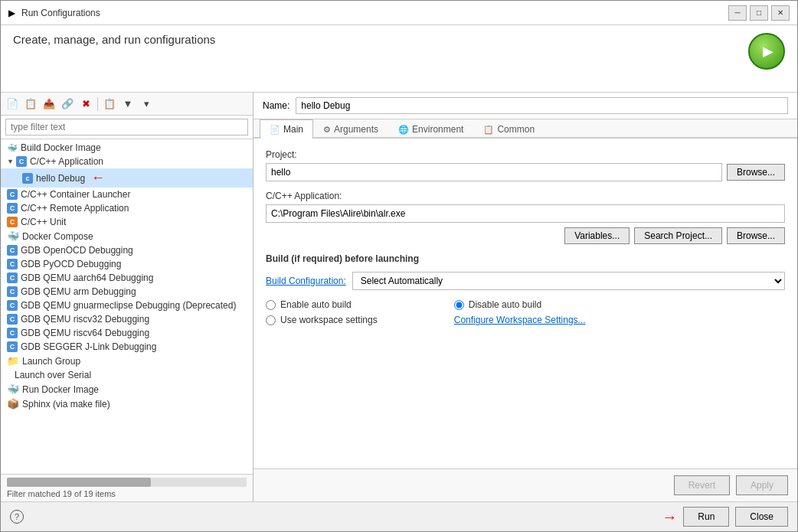 This screenshot has height=532, width=798. Describe the element at coordinates (271, 305) in the screenshot. I see `radio-enable-auto-build-input` at that location.